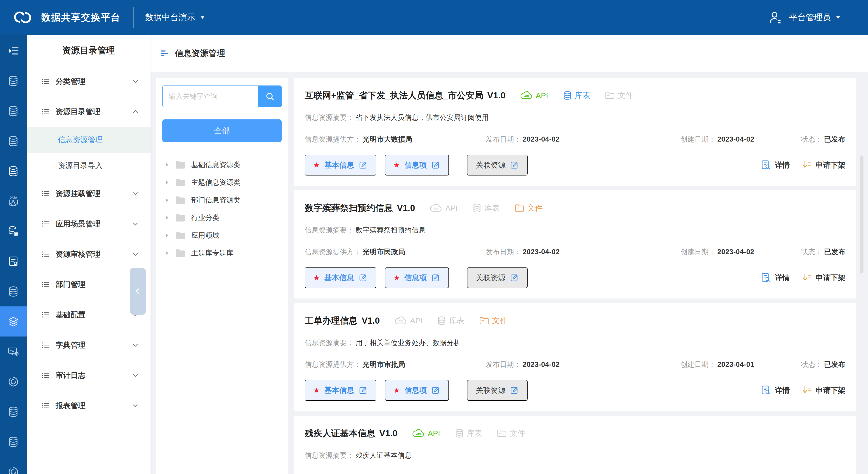 The width and height of the screenshot is (868, 474). Describe the element at coordinates (395, 364) in the screenshot. I see `provider-field: 信息资源提供方：光明市审批局` at that location.